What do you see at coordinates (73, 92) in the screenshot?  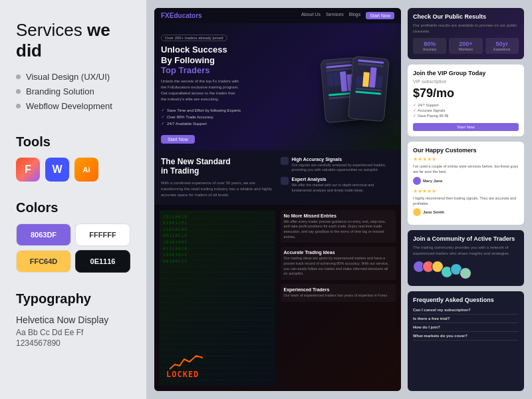 I see `list-item: Branding Solution` at bounding box center [73, 92].